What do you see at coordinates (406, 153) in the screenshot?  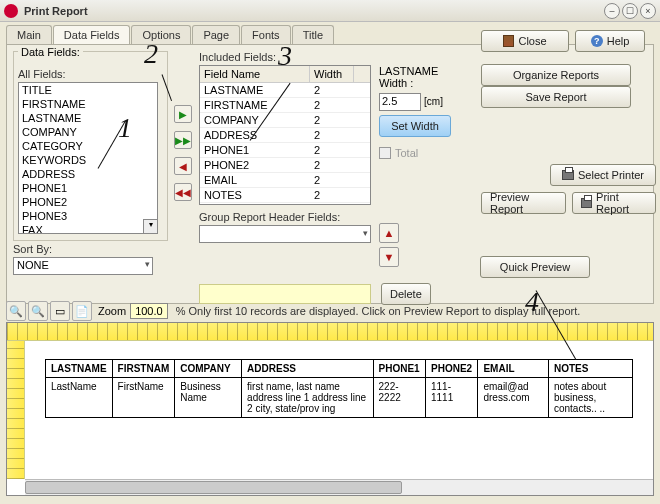 I see `total-label: Total` at bounding box center [406, 153].